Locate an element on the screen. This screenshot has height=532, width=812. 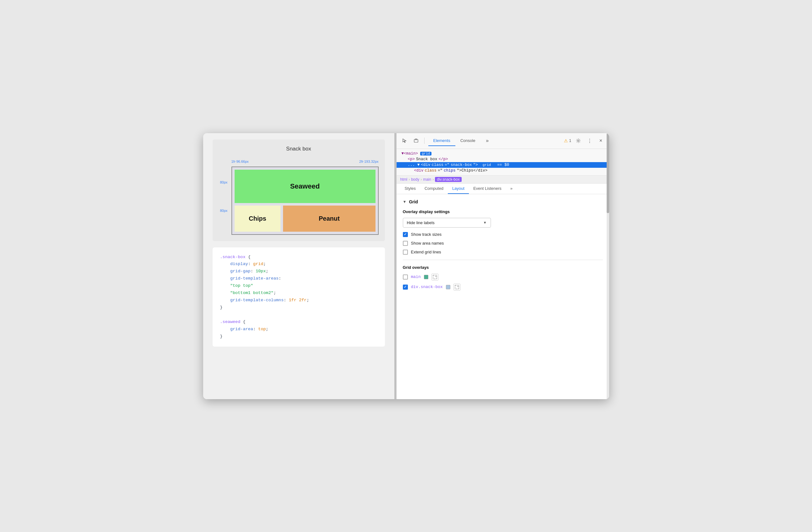
grid-triangle-icon: ▼ is located at coordinates (405, 201).